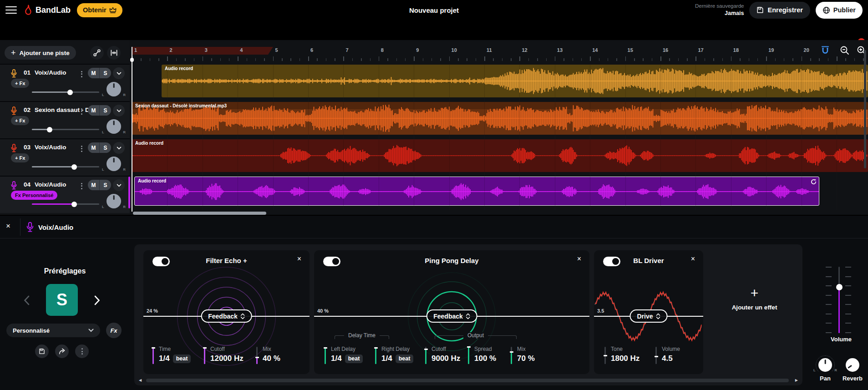  What do you see at coordinates (839, 287) in the screenshot?
I see `track-volume-knob` at bounding box center [839, 287].